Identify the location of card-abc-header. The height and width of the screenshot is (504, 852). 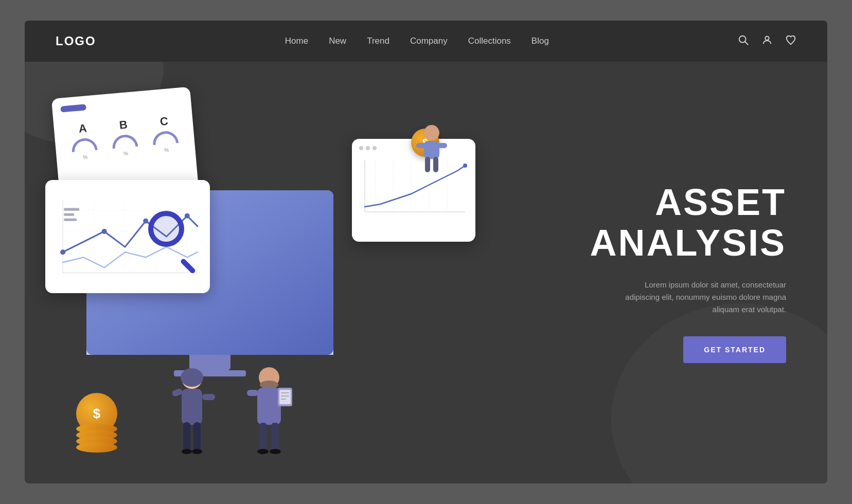
(73, 108).